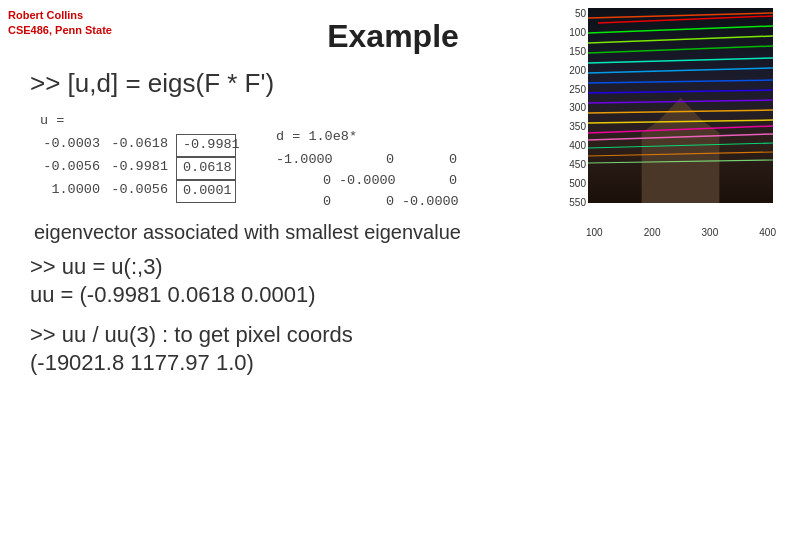 This screenshot has height=542, width=786. What do you see at coordinates (138, 146) in the screenshot?
I see `u-r1c2: -0.0618` at bounding box center [138, 146].